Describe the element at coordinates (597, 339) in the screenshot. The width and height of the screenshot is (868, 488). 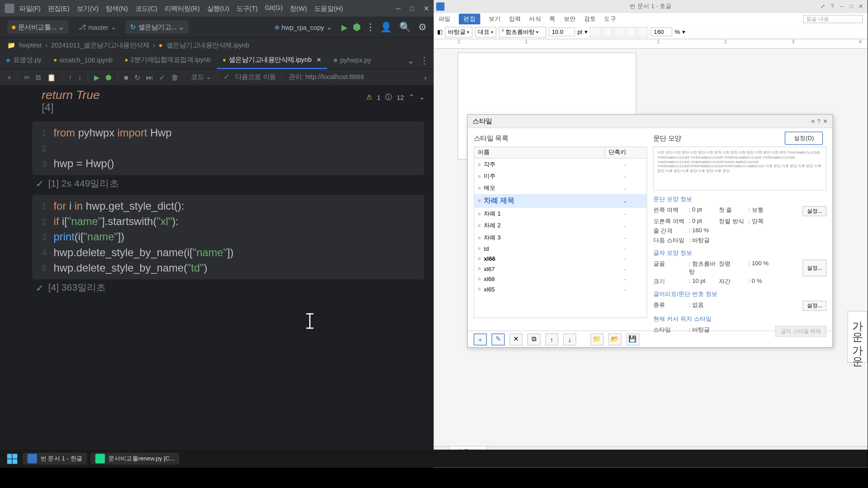
I see `import-button: 📁` at that location.